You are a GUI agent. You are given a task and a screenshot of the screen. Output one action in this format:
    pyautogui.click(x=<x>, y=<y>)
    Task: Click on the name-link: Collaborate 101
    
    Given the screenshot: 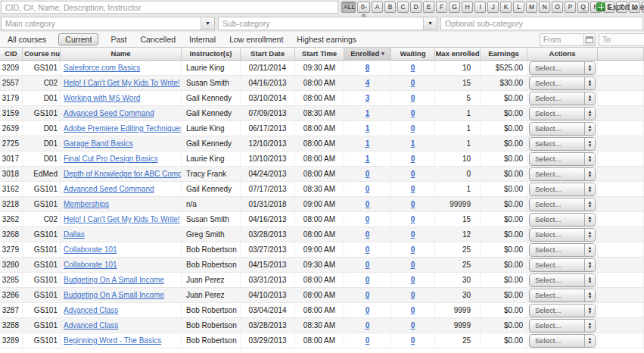 What is the action you would take?
    pyautogui.click(x=91, y=265)
    